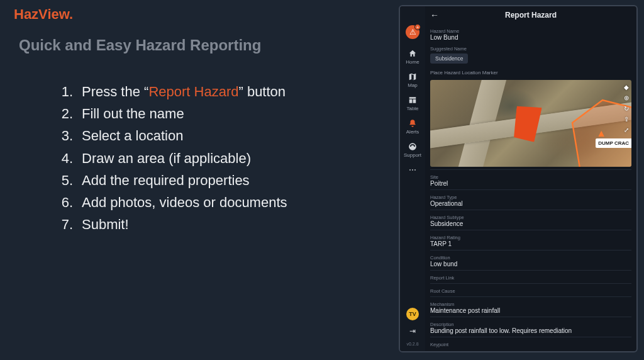 Image resolution: width=644 pixels, height=360 pixels. What do you see at coordinates (626, 98) in the screenshot?
I see `locate-icon: ⊕` at bounding box center [626, 98].